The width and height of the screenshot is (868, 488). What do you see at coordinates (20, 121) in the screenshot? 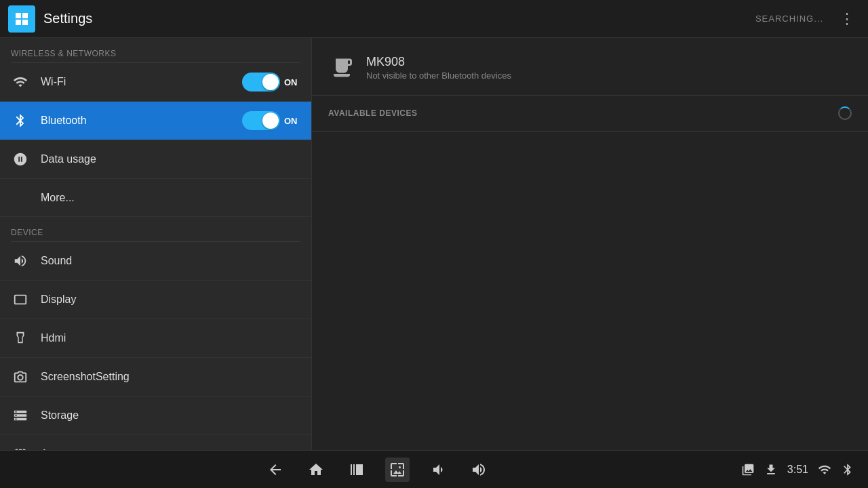
I see `bluetooth-icon` at bounding box center [20, 121].